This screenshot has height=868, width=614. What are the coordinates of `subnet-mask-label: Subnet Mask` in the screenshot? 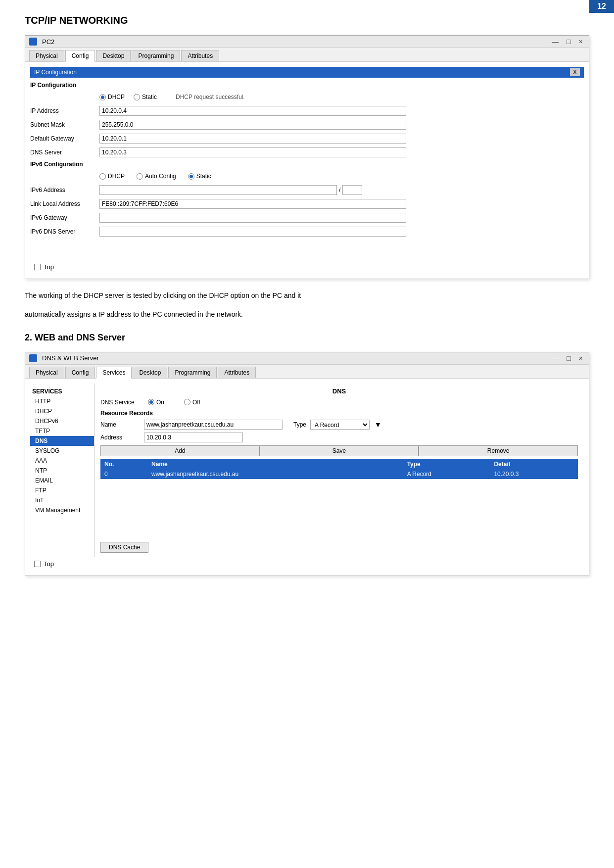 It's located at (65, 125).